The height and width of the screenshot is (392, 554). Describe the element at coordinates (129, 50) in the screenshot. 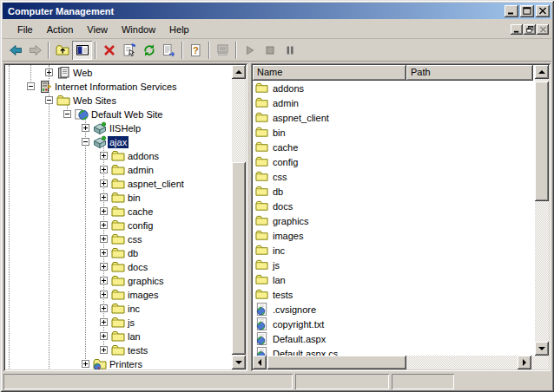

I see `properties-button` at that location.